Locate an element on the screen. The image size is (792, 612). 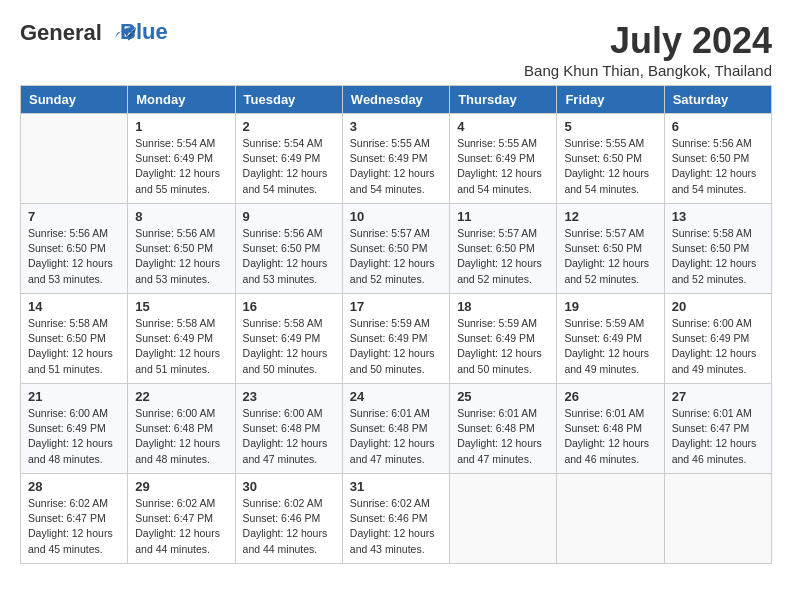
calendar-cell: 26Sunrise: 6:01 AM Sunset: 6:48 PM Dayli… is located at coordinates (610, 429).